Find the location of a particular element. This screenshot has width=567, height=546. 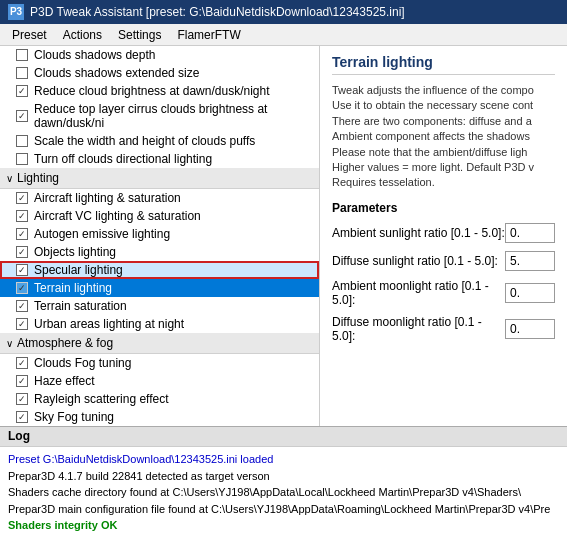

param-row-diffuse-sunlight: Diffuse sunlight ratio [0.1 - 5.0]: is located at coordinates (444, 261).